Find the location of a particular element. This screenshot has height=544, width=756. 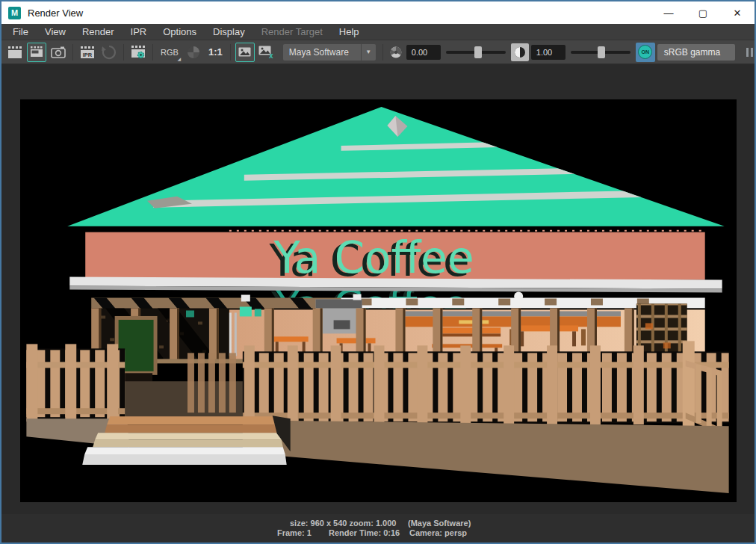

title-bar: M Render View — ▢ ✕ is located at coordinates (378, 13).